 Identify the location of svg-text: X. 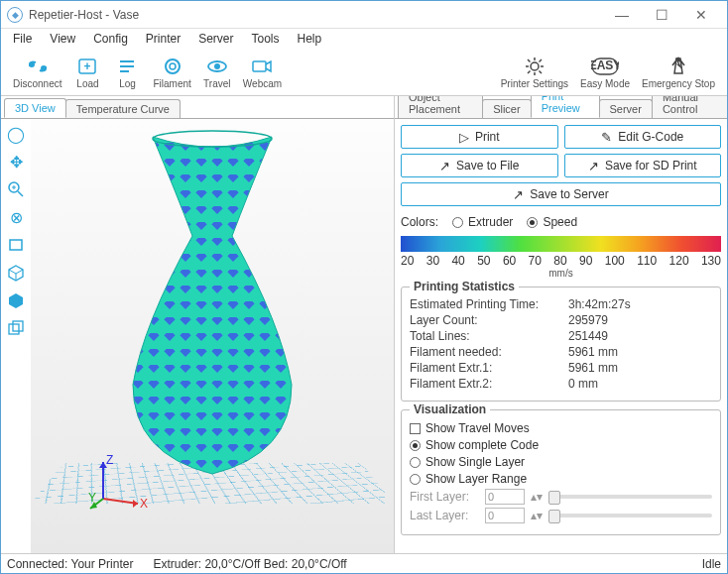
(144, 504).